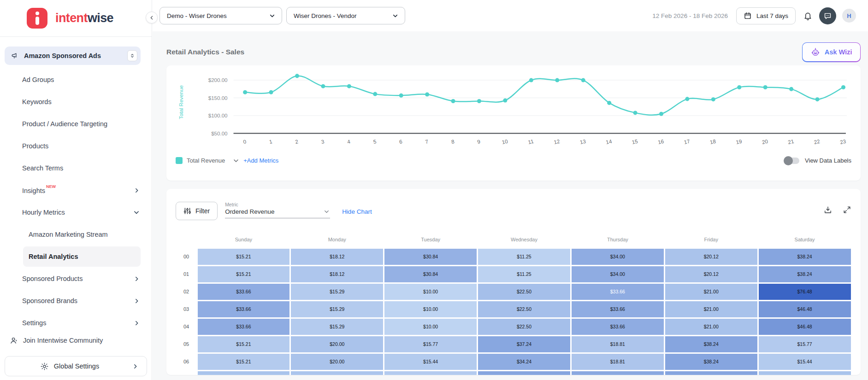 The height and width of the screenshot is (380, 868). Describe the element at coordinates (152, 18) in the screenshot. I see `sidebar-collapse-button` at that location.